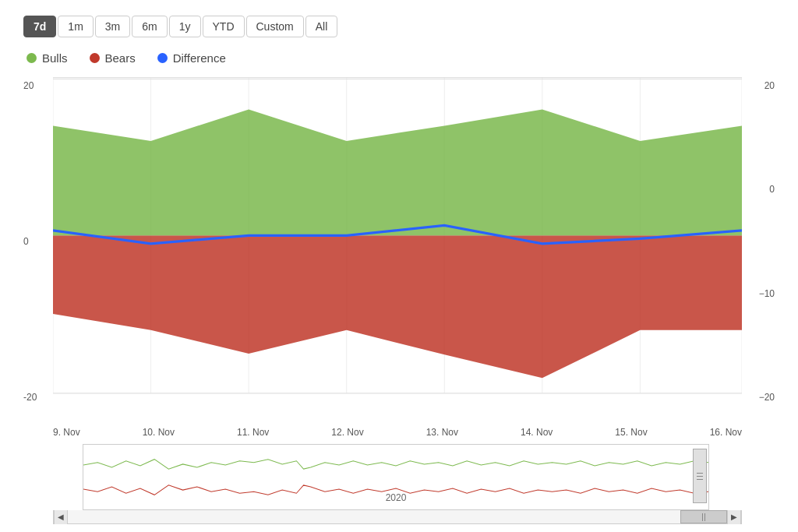 Image resolution: width=798 pixels, height=532 pixels. I want to click on y-axis-left: 20 0 -20, so click(38, 251).